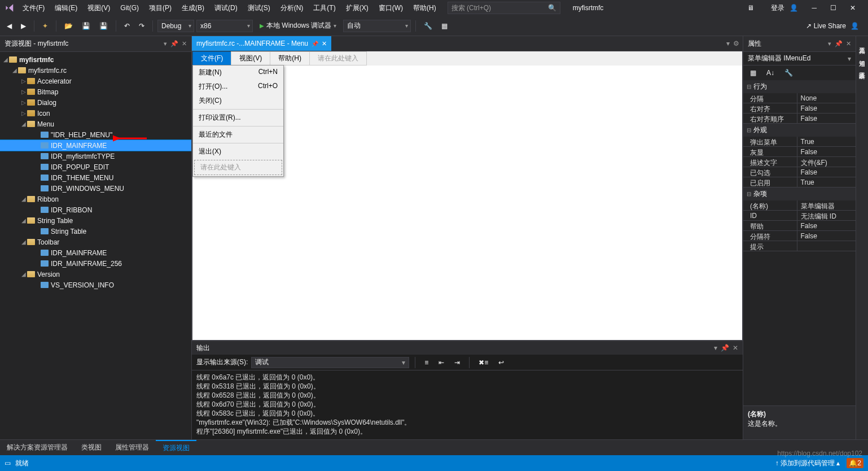  Describe the element at coordinates (34, 8) in the screenshot. I see `menu-file: 文件(F)` at that location.